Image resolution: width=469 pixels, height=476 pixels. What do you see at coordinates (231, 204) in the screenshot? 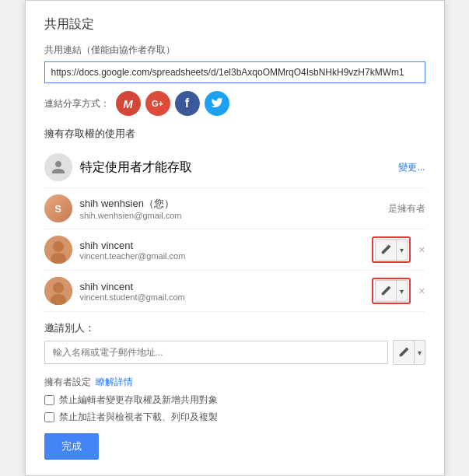
I see `user-name-owner: shih wenhsien（您）` at bounding box center [231, 204].